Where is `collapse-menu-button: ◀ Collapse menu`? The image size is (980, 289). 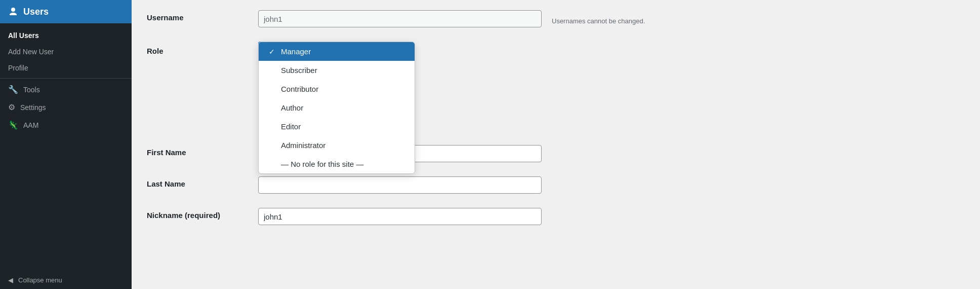 collapse-menu-button: ◀ Collapse menu is located at coordinates (66, 280).